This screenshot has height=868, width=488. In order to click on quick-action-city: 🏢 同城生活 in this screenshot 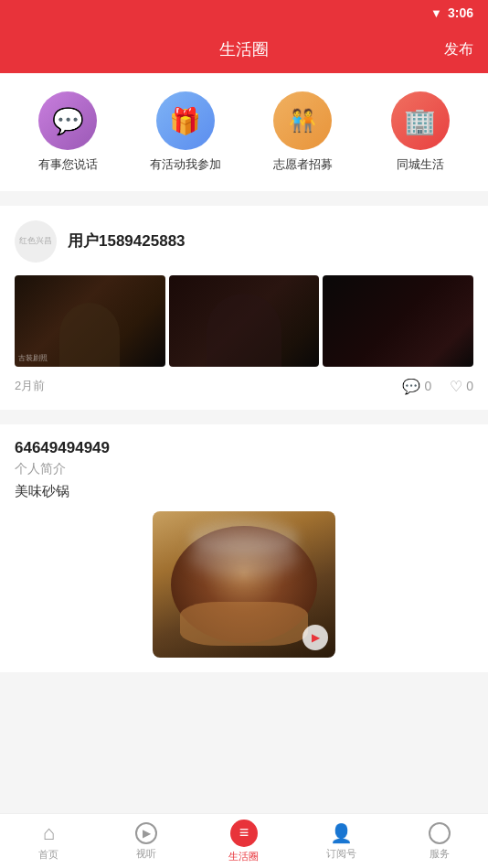, I will do `click(420, 132)`.